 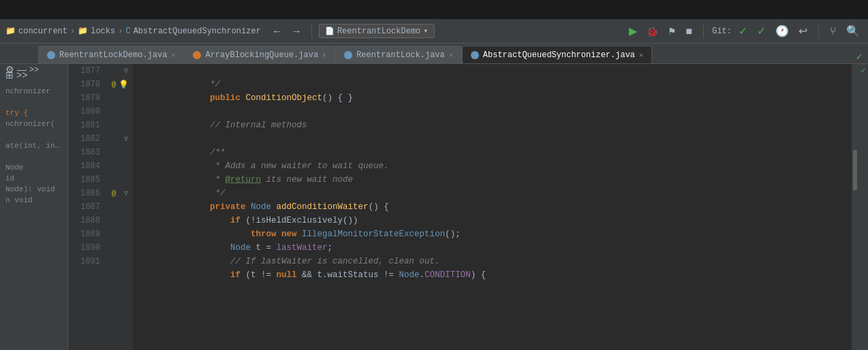 I want to click on linenum-1880: 1880, so click(x=84, y=112).